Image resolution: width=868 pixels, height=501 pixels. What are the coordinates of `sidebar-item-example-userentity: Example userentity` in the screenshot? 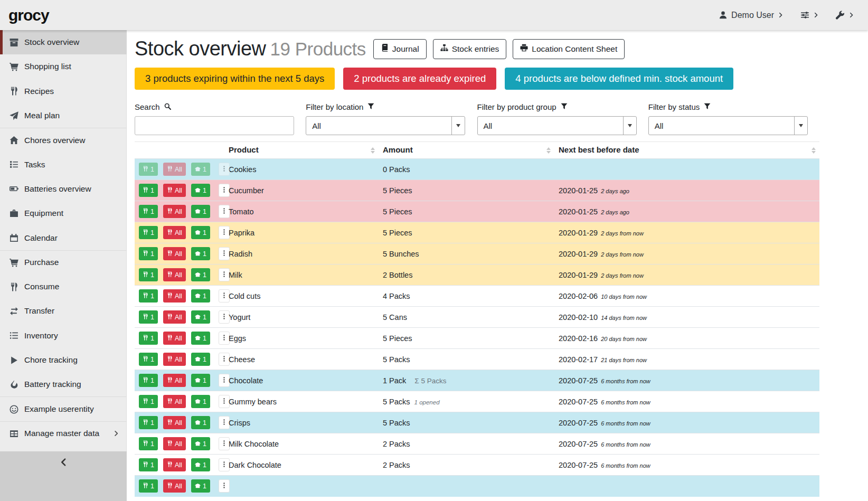 It's located at (63, 409).